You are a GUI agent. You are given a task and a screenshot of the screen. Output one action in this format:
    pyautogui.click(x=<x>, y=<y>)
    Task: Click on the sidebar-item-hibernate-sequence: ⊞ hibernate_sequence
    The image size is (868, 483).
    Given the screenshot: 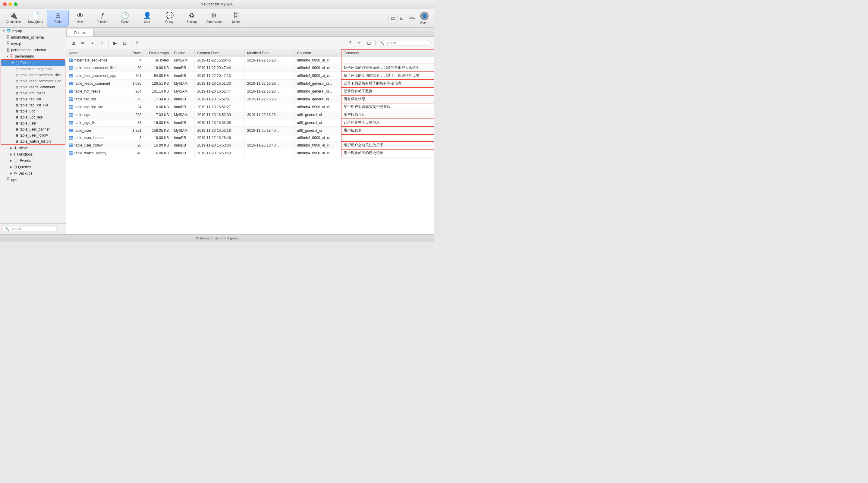 What is the action you would take?
    pyautogui.click(x=33, y=69)
    